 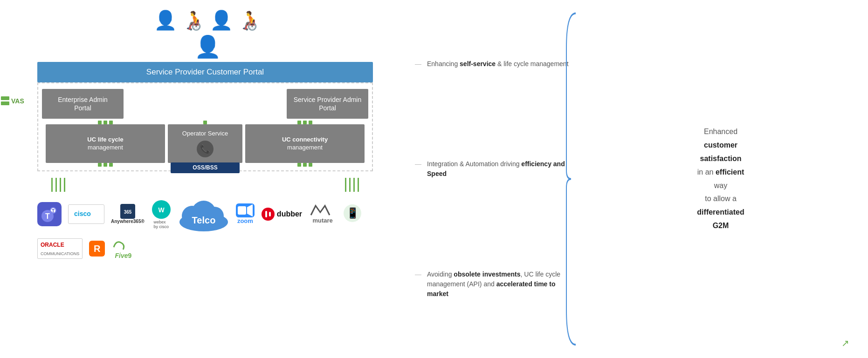 I want to click on enterprise-portal-label: Enterprise AdminPortal, so click(x=83, y=104).